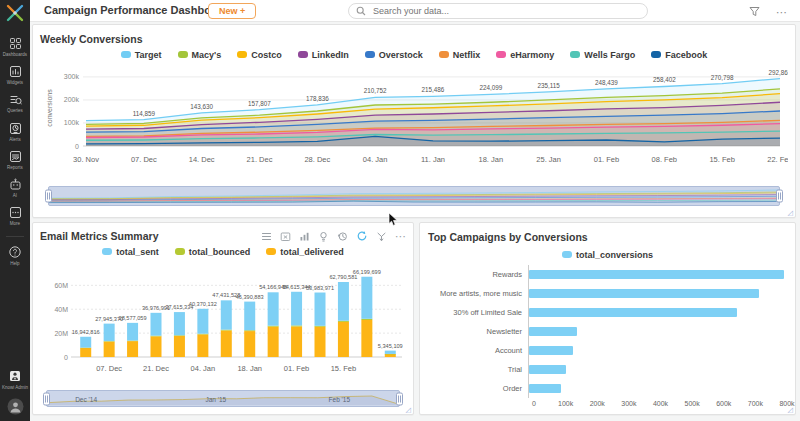 The image size is (800, 421). I want to click on insights-icon, so click(324, 236).